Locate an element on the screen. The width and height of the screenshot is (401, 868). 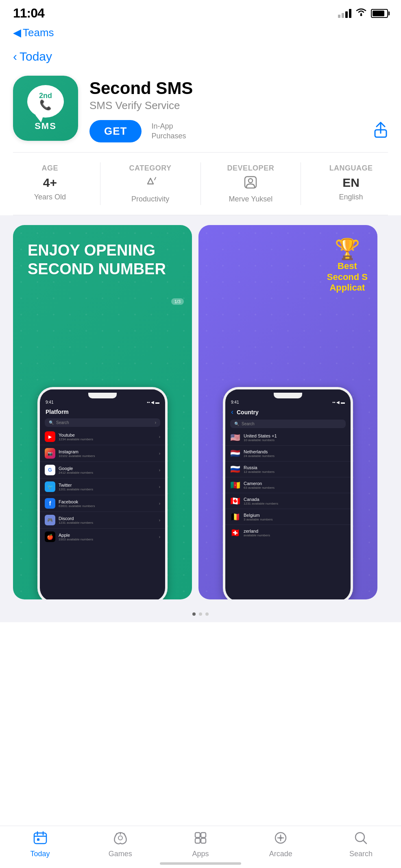
back-chevron-icon: ◀ is located at coordinates (17, 33).